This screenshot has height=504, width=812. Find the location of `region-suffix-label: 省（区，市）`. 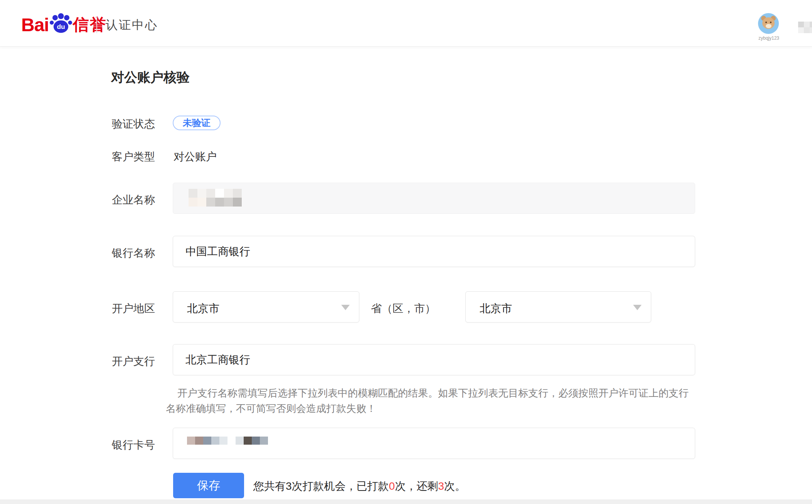

region-suffix-label: 省（区，市） is located at coordinates (403, 309).